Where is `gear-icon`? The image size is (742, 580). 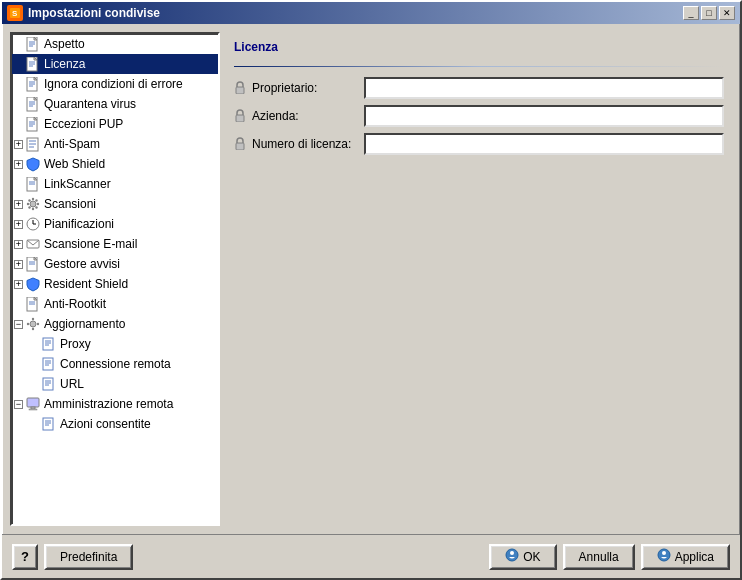 gear-icon is located at coordinates (33, 324).